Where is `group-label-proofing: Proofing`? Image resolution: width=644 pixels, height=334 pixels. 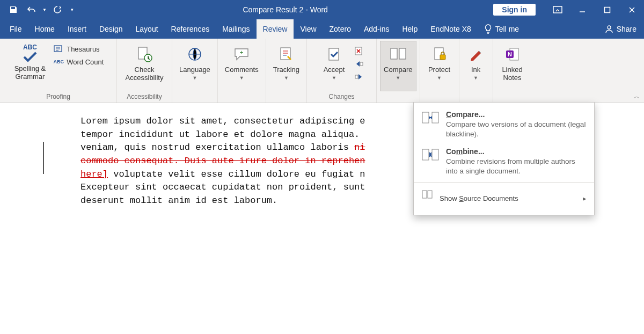
group-label-proofing: Proofing is located at coordinates (58, 97).